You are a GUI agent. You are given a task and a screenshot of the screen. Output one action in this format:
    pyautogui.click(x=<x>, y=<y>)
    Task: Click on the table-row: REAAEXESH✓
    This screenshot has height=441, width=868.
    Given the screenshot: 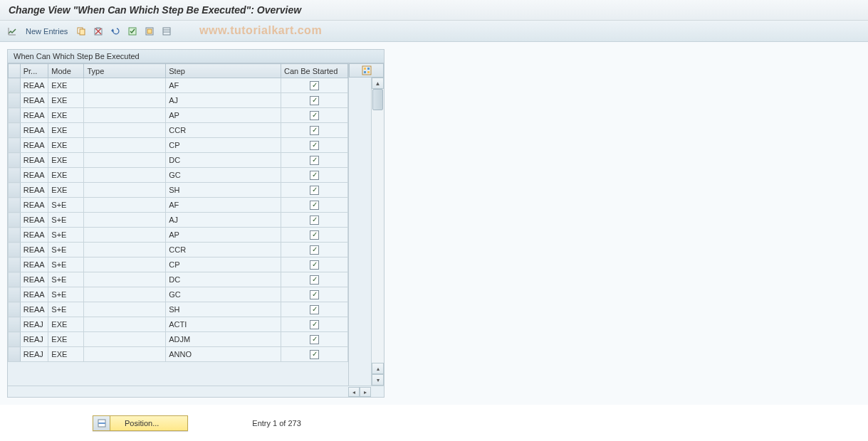 What is the action you would take?
    pyautogui.click(x=178, y=191)
    